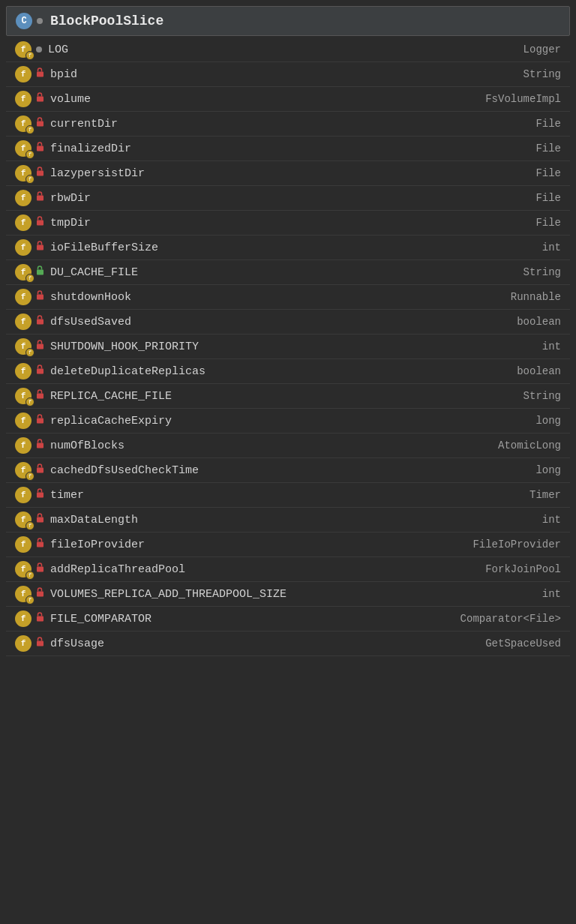 This screenshot has width=576, height=924. Describe the element at coordinates (288, 198) in the screenshot. I see `list-item: f rbwDirFile` at that location.